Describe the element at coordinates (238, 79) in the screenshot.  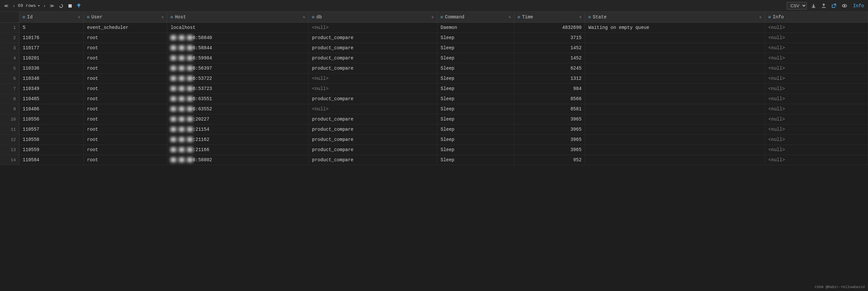
I see `cell-host: ██ ██ ██6:53722` at that location.